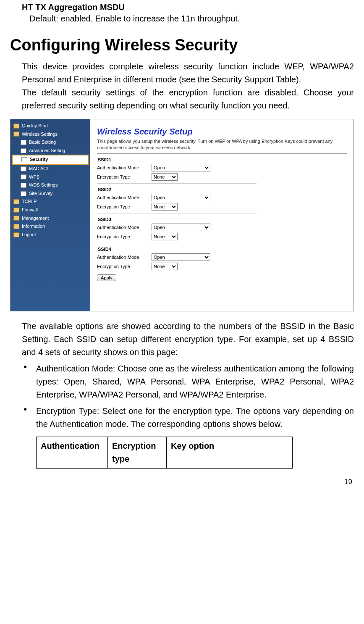  What do you see at coordinates (50, 202) in the screenshot?
I see `sidebar-item-tcp/ip: TCP/IP` at bounding box center [50, 202].